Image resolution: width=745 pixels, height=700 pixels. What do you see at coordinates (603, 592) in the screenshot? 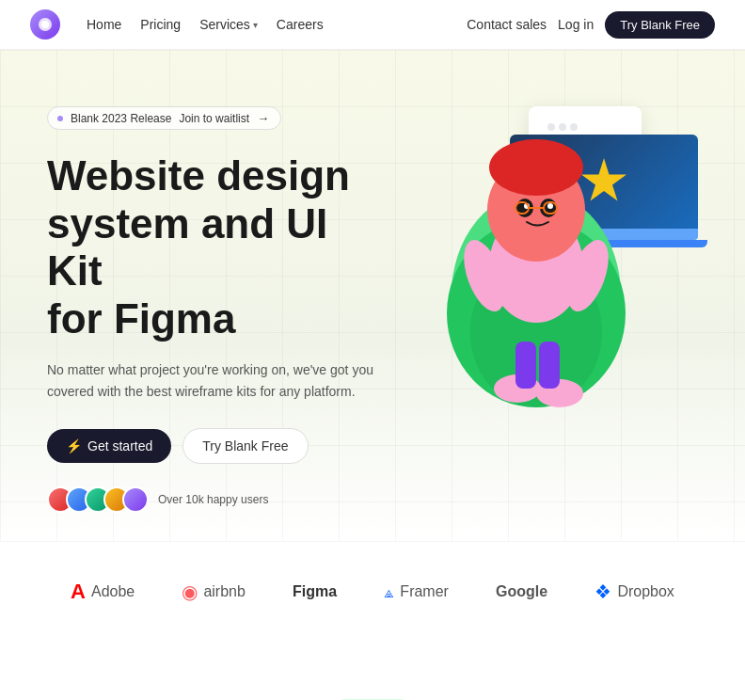
I see `dropbox-icon: ❖` at bounding box center [603, 592].